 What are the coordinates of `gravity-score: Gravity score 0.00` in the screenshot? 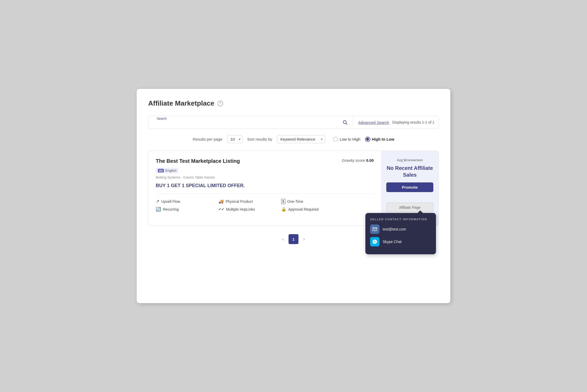 It's located at (358, 160).